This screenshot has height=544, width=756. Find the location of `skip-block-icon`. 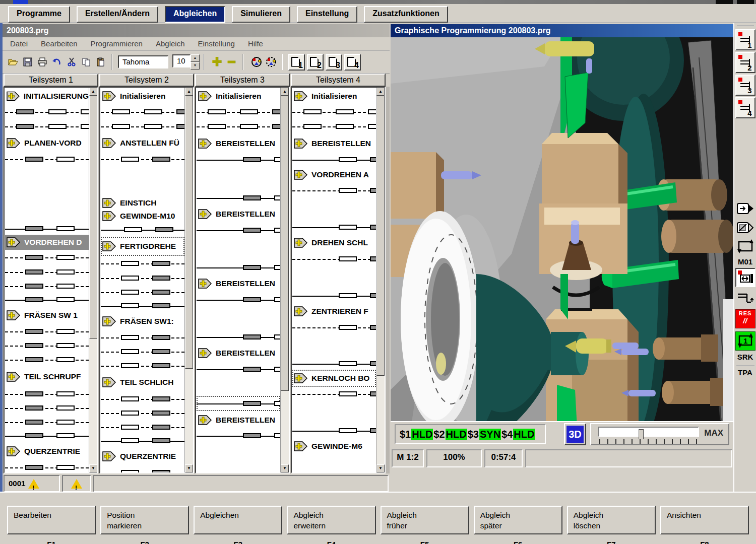

skip-block-icon is located at coordinates (745, 228).